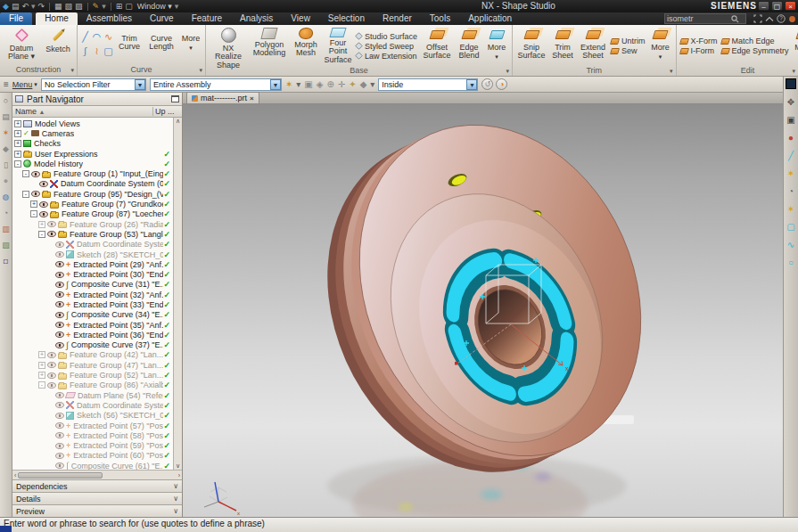  What do you see at coordinates (758, 19) in the screenshot?
I see `fullscreen-icon` at bounding box center [758, 19].